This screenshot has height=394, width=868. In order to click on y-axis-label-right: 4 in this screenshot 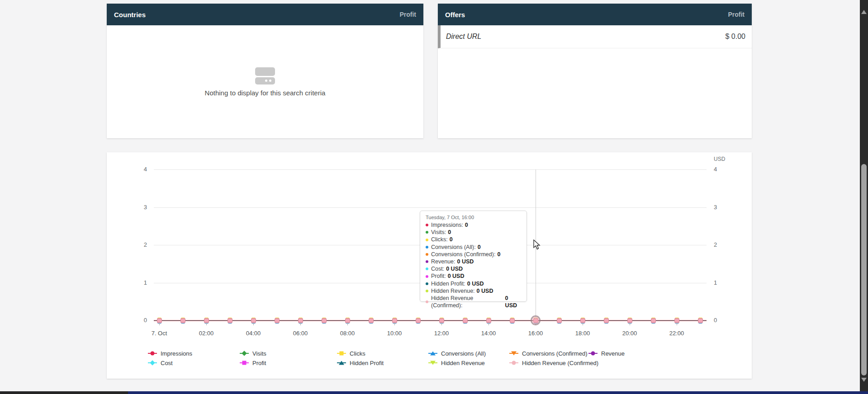, I will do `click(723, 169)`.